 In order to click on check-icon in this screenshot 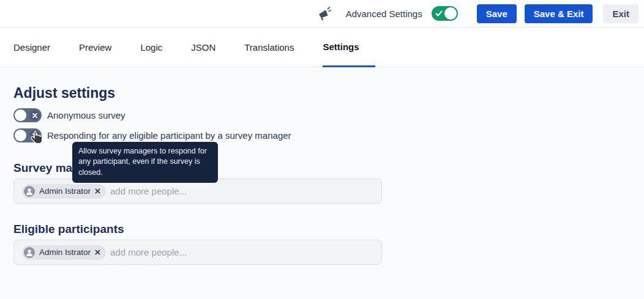, I will do `click(439, 13)`.